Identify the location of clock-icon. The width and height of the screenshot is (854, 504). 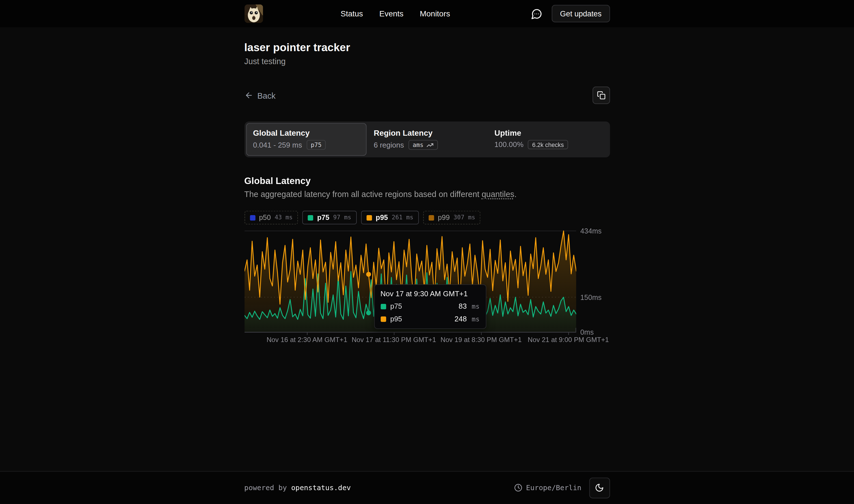
(518, 488).